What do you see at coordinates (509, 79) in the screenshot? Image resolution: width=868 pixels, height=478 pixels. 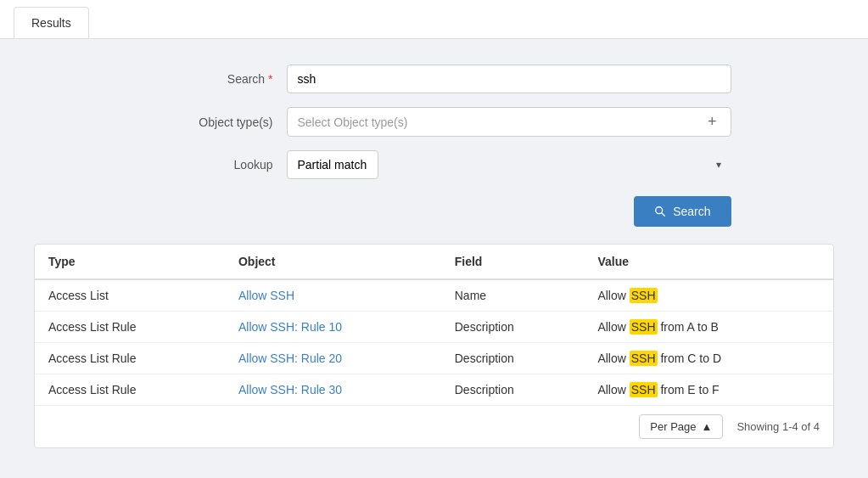 I see `search-input` at bounding box center [509, 79].